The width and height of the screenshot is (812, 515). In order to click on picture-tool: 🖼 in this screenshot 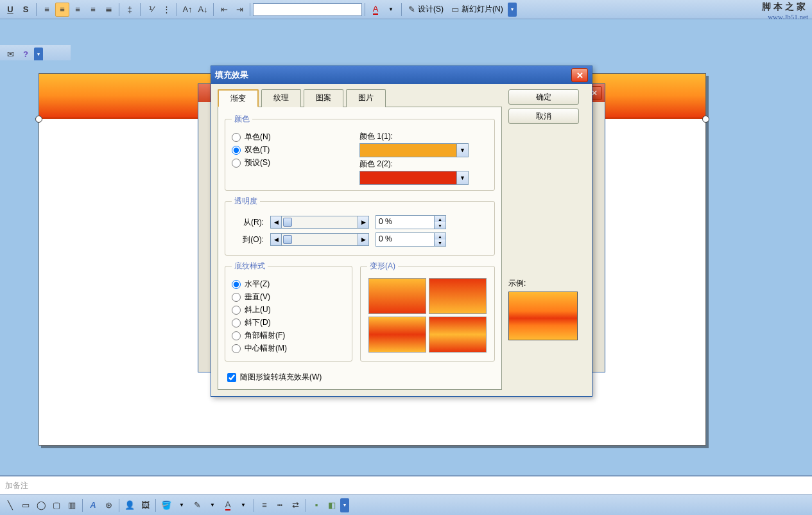, I will do `click(145, 505)`.